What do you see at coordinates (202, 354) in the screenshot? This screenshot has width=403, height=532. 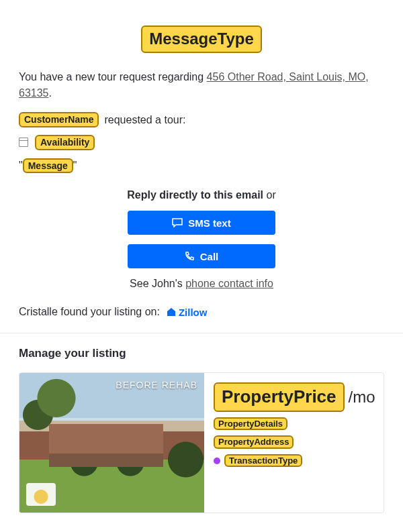 I see `manage-listing-heading: Manage your listing` at bounding box center [202, 354].